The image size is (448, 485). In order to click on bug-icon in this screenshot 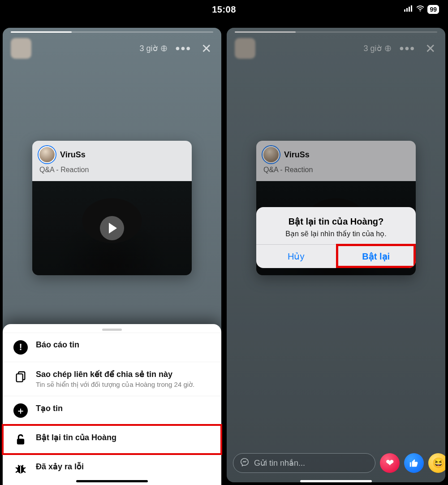, I will do `click(21, 469)`.